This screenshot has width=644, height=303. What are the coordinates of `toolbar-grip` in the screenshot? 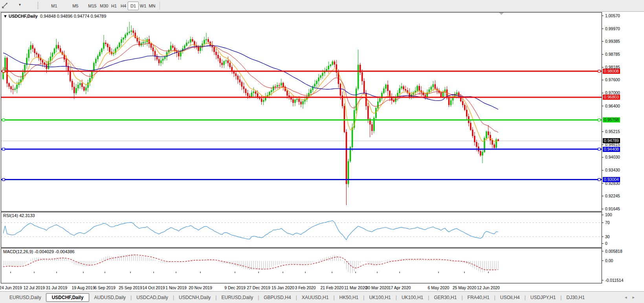 It's located at (38, 5).